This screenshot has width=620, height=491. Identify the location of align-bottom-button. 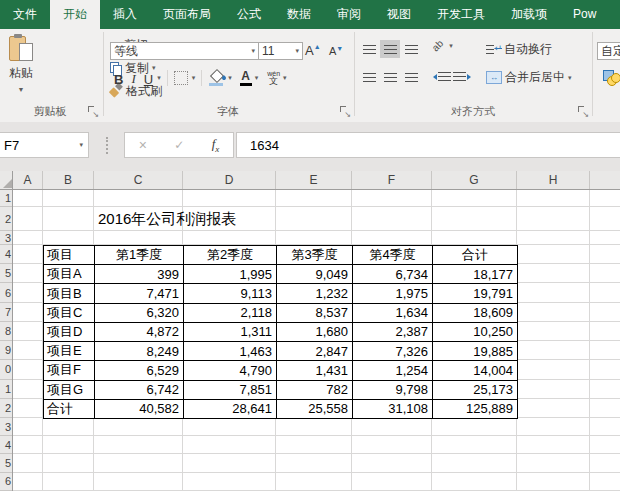
(411, 49).